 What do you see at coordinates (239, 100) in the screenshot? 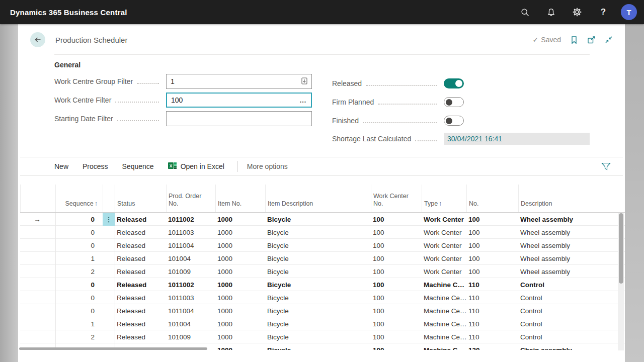
I see `work-centre-filter-input: 100 …` at bounding box center [239, 100].